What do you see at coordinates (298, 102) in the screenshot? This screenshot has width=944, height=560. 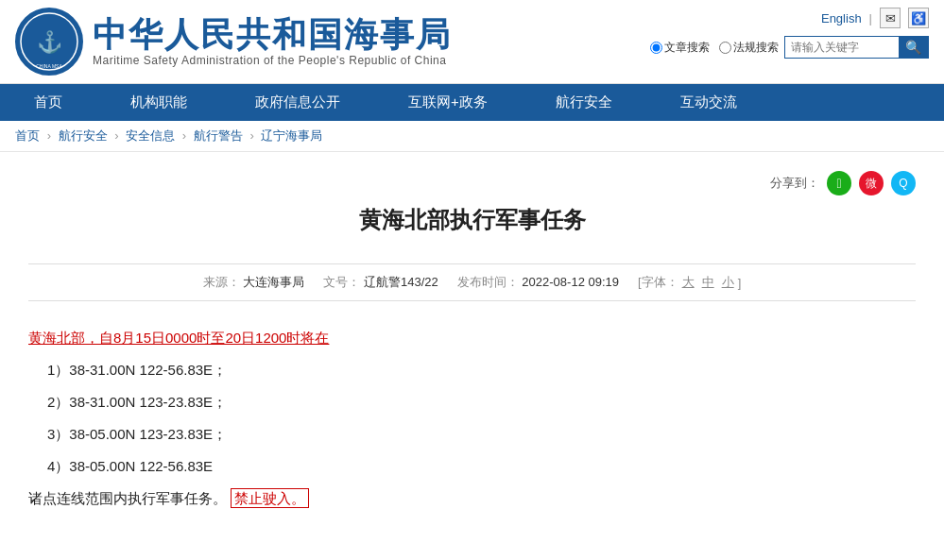 I see `nav-gov-info: 政府信息公开` at bounding box center [298, 102].